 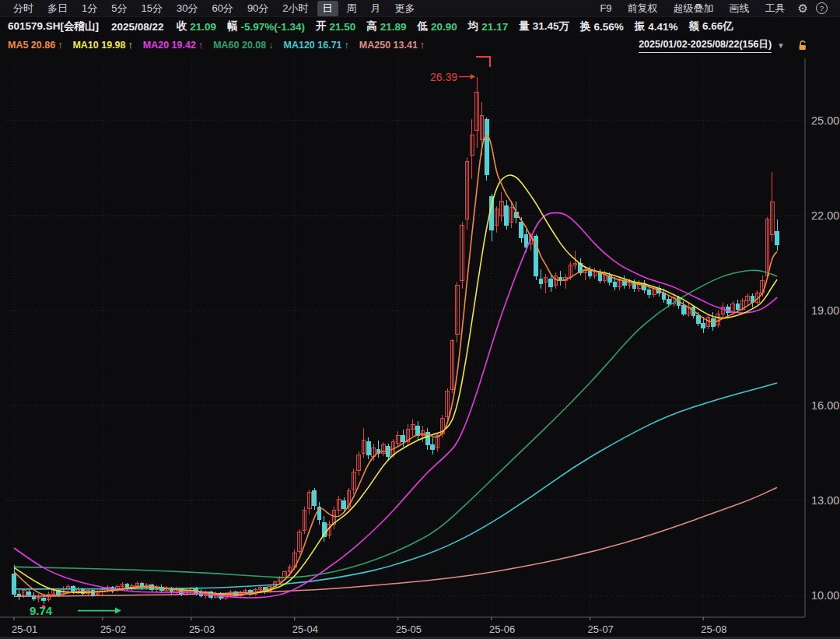 I want to click on tab-30分: 30分, so click(x=187, y=9).